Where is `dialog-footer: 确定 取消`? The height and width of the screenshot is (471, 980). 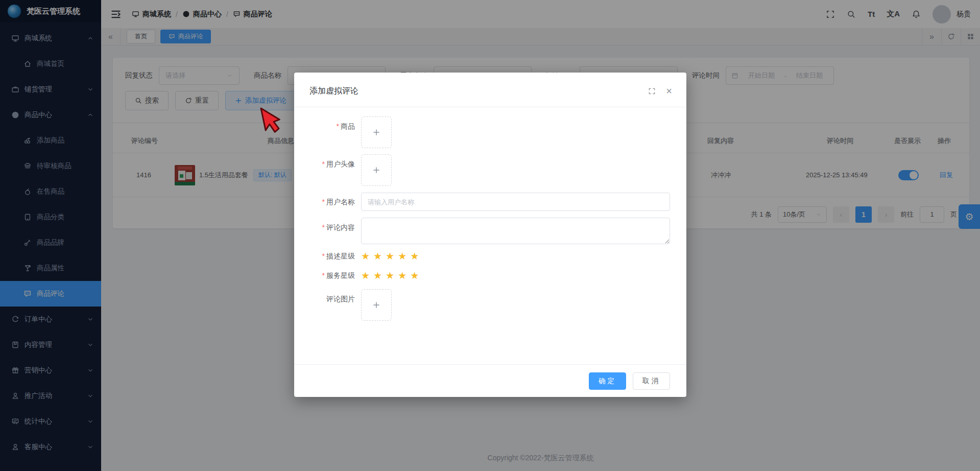
dialog-footer: 确定 取消 is located at coordinates (490, 381).